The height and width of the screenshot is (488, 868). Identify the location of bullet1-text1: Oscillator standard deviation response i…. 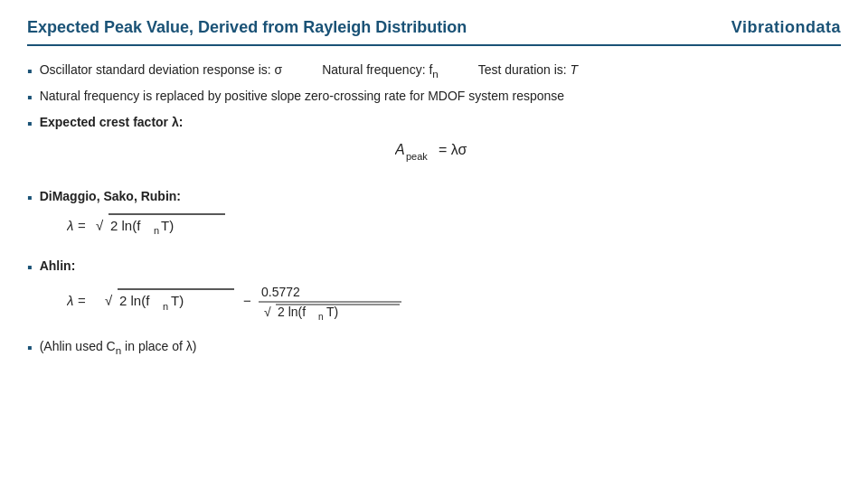
(161, 70).